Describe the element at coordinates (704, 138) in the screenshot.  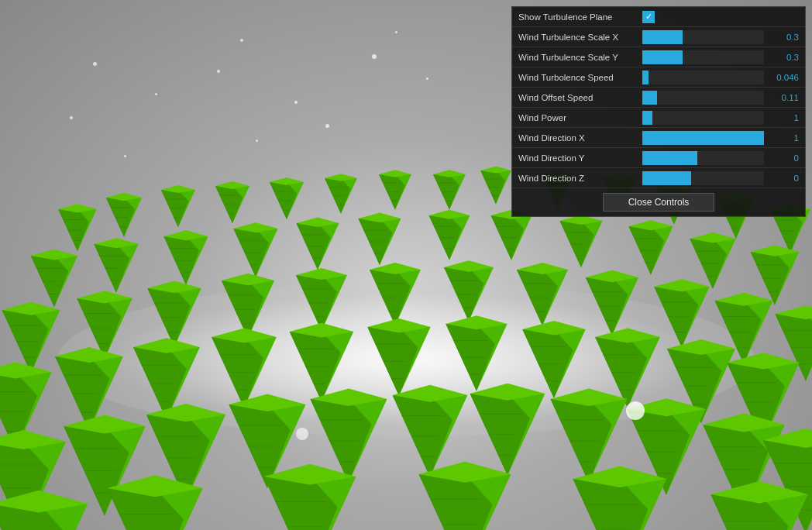
I see `slider-fill-wind-direction-x` at that location.